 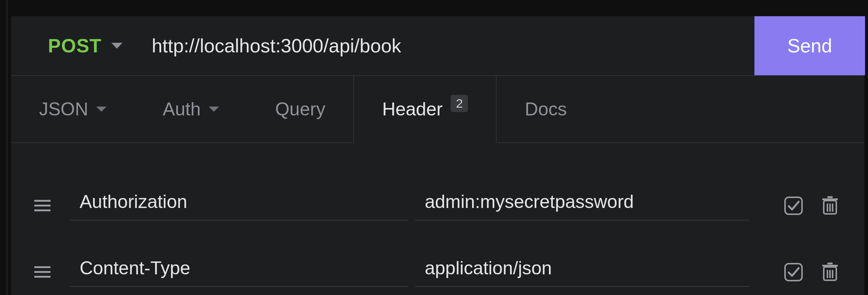 I want to click on tab-header-label: Header, so click(x=412, y=109).